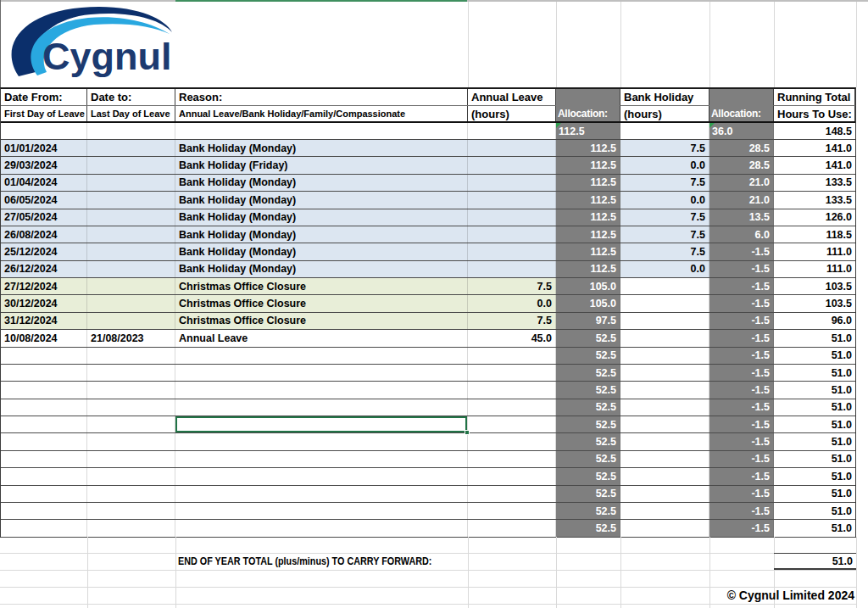  Describe the element at coordinates (742, 217) in the screenshot. I see `cell-bh-allocation: 13.5` at that location.